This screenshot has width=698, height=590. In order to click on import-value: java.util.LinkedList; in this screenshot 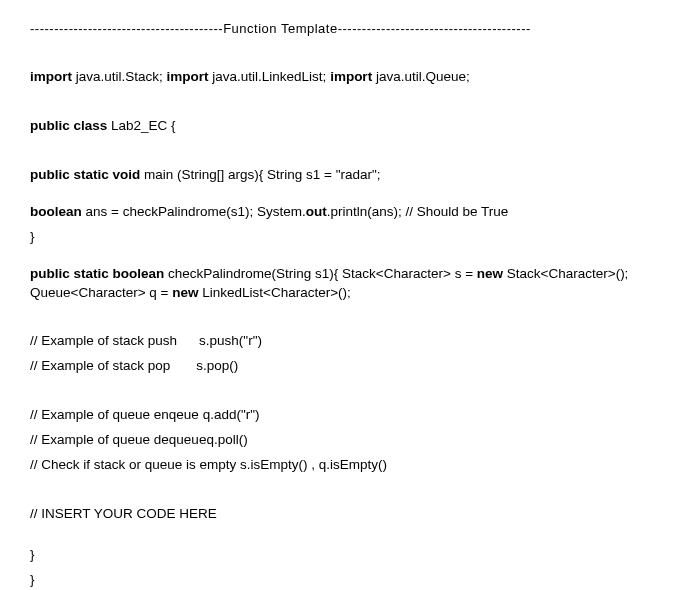, I will do `click(270, 76)`.